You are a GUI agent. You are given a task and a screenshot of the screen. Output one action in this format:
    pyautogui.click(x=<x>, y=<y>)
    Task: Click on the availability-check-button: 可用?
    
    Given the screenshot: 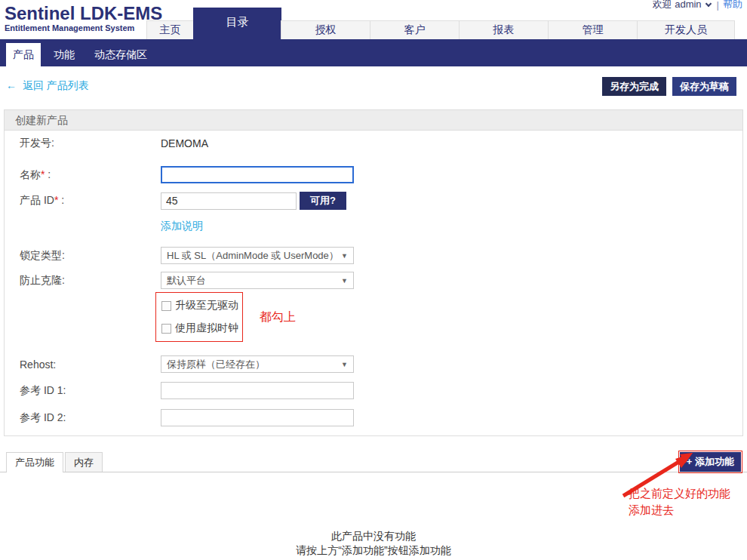 What is the action you would take?
    pyautogui.click(x=323, y=201)
    